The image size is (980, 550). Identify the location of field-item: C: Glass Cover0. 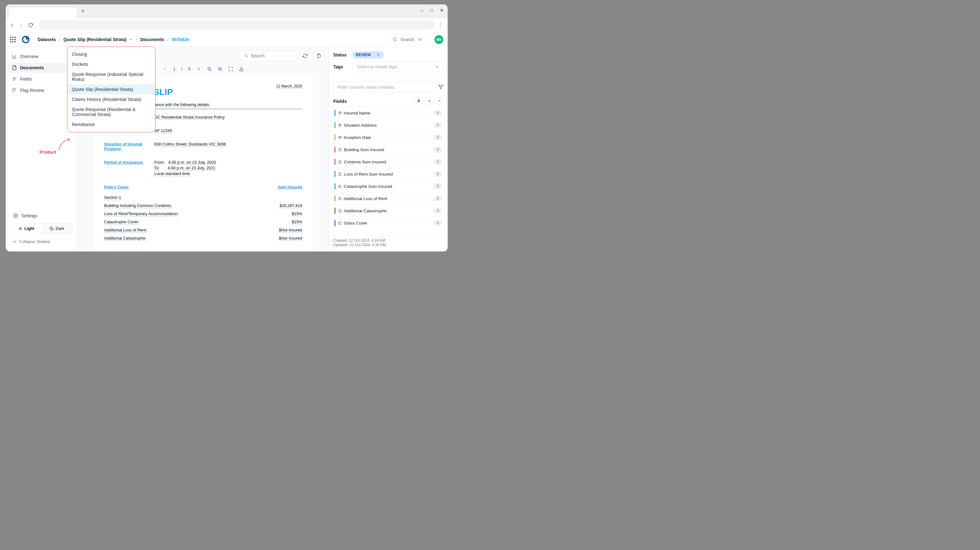
(388, 223).